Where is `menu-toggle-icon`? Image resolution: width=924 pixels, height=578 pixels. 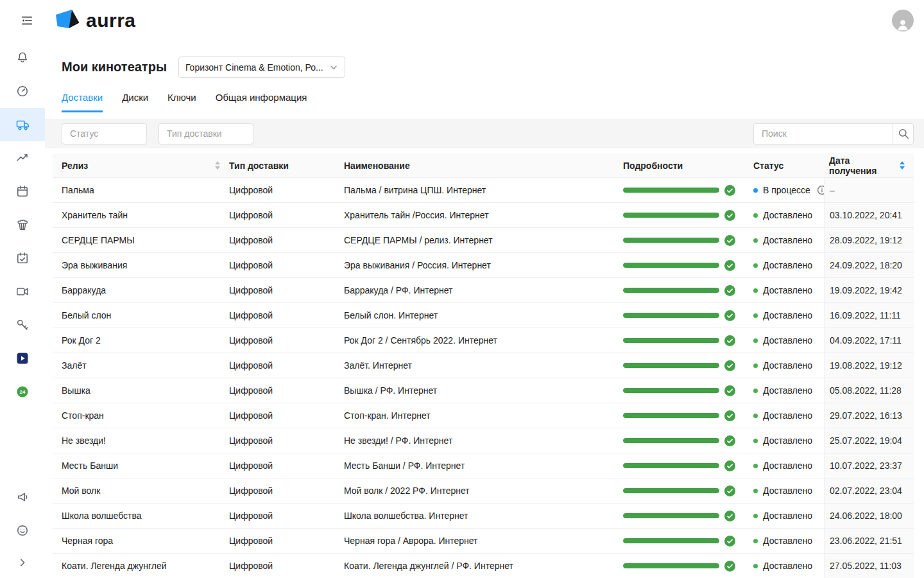 menu-toggle-icon is located at coordinates (27, 21).